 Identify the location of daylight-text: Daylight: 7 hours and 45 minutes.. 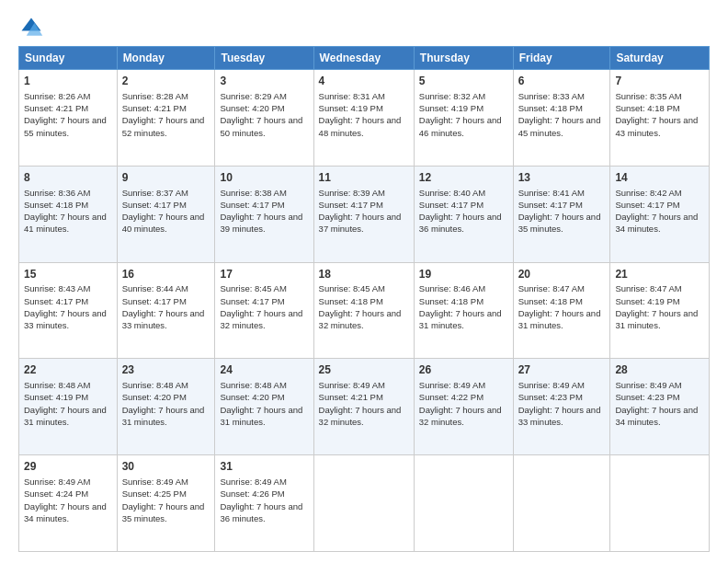
(560, 126).